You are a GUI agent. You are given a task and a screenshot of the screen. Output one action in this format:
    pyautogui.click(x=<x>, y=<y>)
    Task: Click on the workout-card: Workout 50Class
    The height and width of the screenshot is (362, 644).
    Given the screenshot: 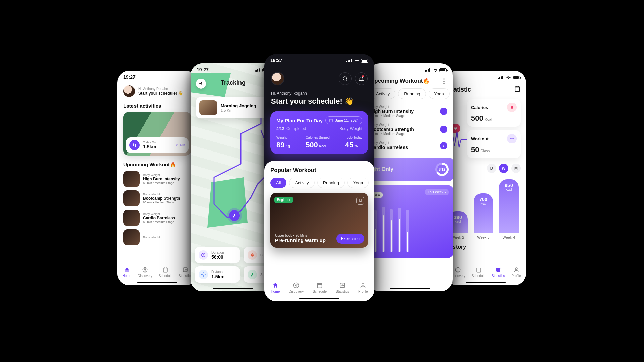 What is the action you would take?
    pyautogui.click(x=494, y=144)
    